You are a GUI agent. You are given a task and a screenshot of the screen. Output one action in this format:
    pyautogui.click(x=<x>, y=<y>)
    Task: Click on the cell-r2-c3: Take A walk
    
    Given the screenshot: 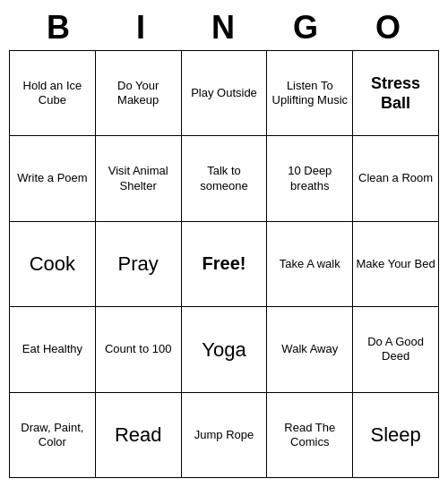 What is the action you would take?
    pyautogui.click(x=310, y=263)
    